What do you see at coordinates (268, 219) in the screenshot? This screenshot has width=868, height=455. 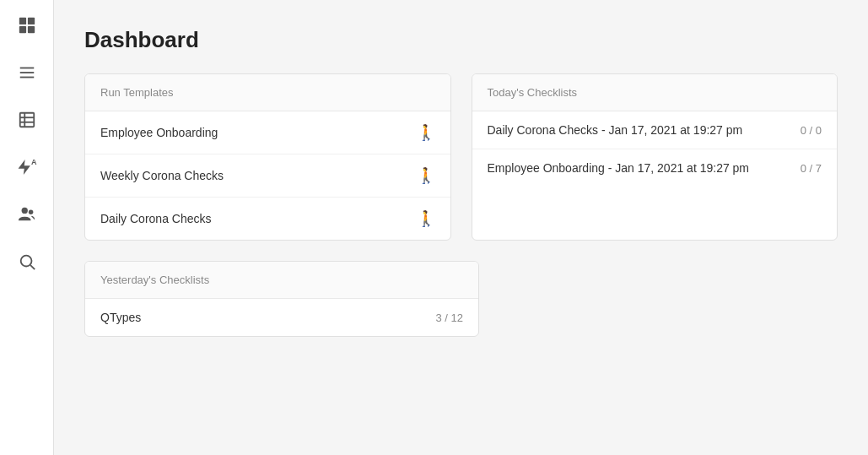 I see `list-item: Daily Corona Checks 🚶` at bounding box center [268, 219].